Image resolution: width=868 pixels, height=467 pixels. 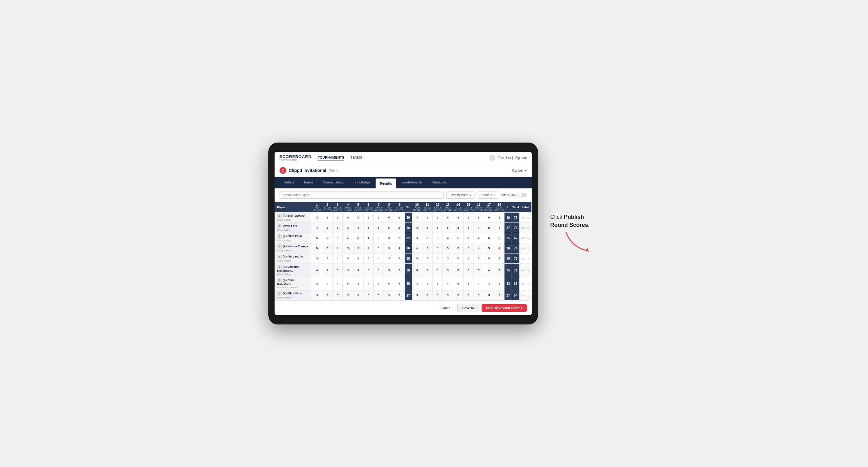 I want to click on tab-results: Results, so click(x=386, y=183).